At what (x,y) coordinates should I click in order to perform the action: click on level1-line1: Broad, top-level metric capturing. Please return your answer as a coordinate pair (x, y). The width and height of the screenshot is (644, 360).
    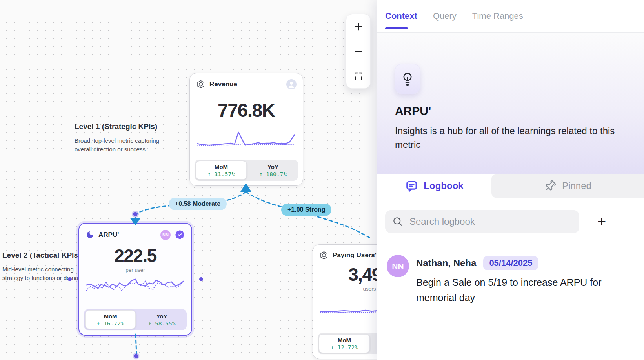
    Looking at the image, I should click on (117, 141).